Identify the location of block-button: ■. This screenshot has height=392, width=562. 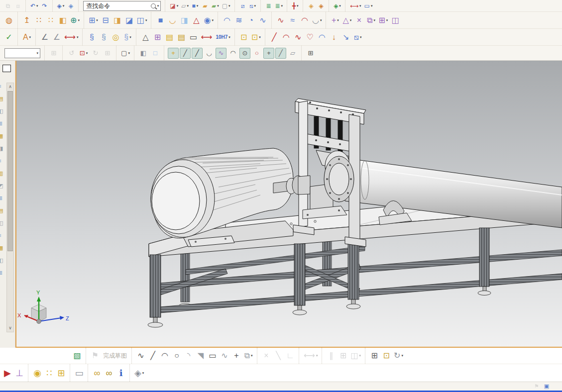
(160, 20).